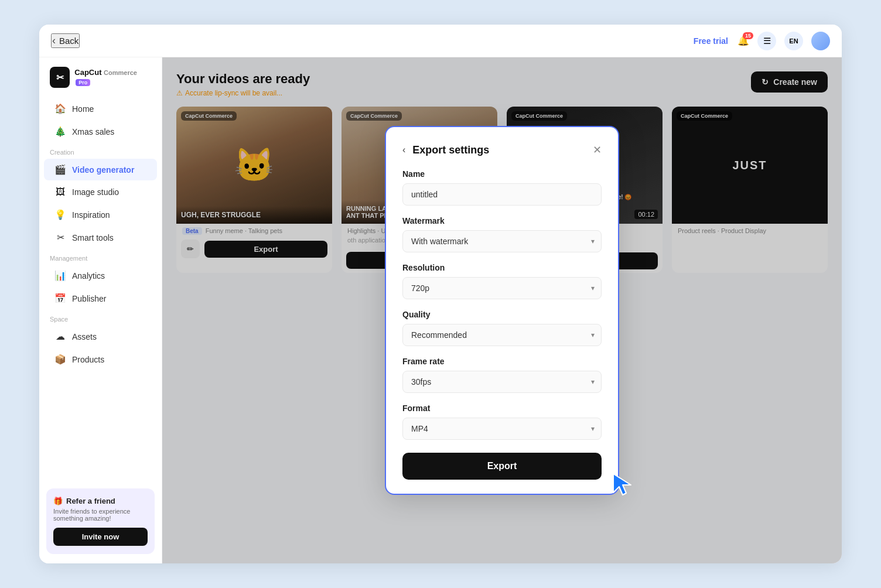  I want to click on format-select: MP4 MOV AVI, so click(502, 429).